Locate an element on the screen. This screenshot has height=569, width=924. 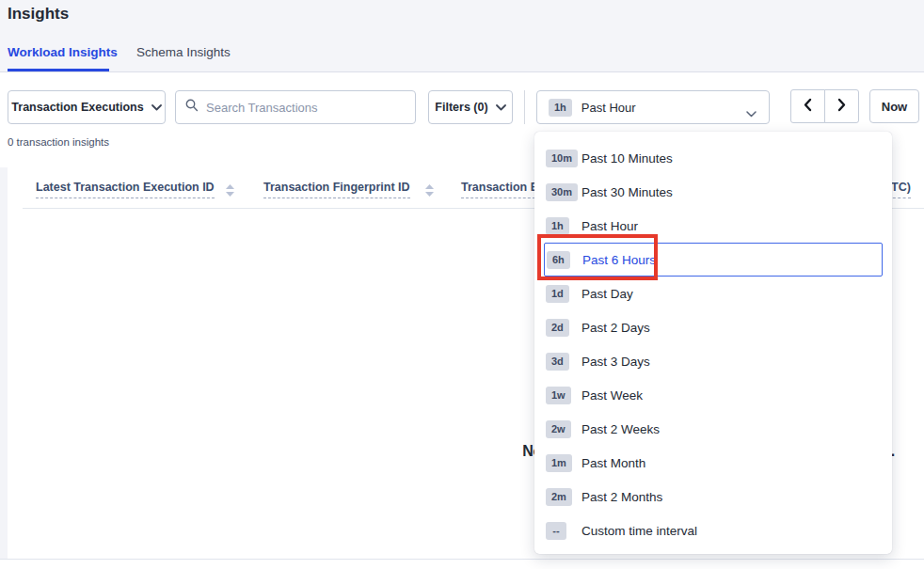
time-option-badge: -- is located at coordinates (556, 530).